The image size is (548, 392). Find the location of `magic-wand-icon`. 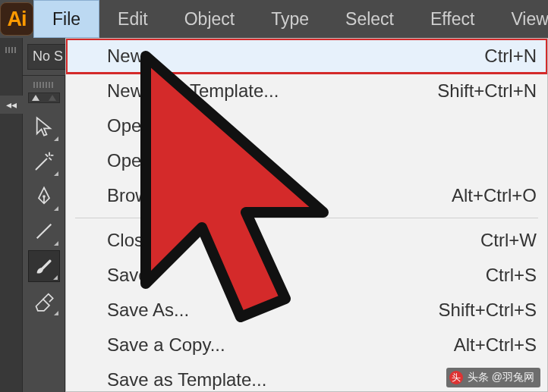

magic-wand-icon is located at coordinates (44, 162).